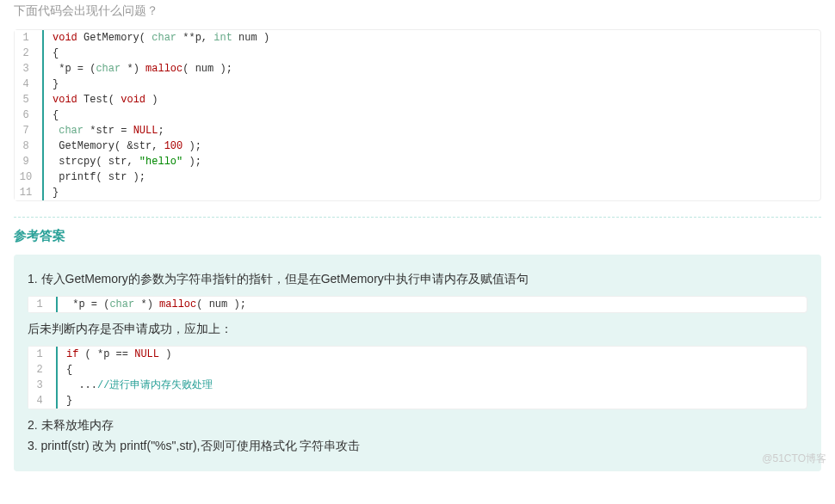 The image size is (835, 504). I want to click on code-text: void GetMemory( char **p, int num ), so click(157, 38).